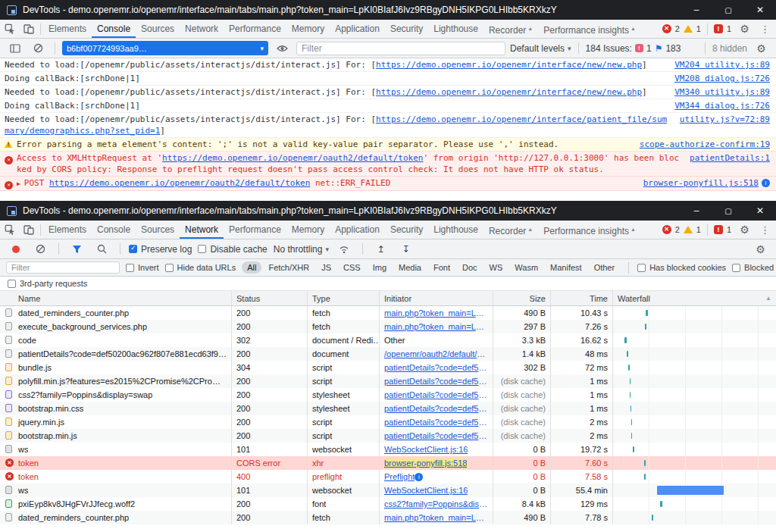 Image resolution: width=776 pixels, height=532 pixels. What do you see at coordinates (436, 504) in the screenshot?
I see `request-initiator-link: css2?family=Poppins&display…` at bounding box center [436, 504].